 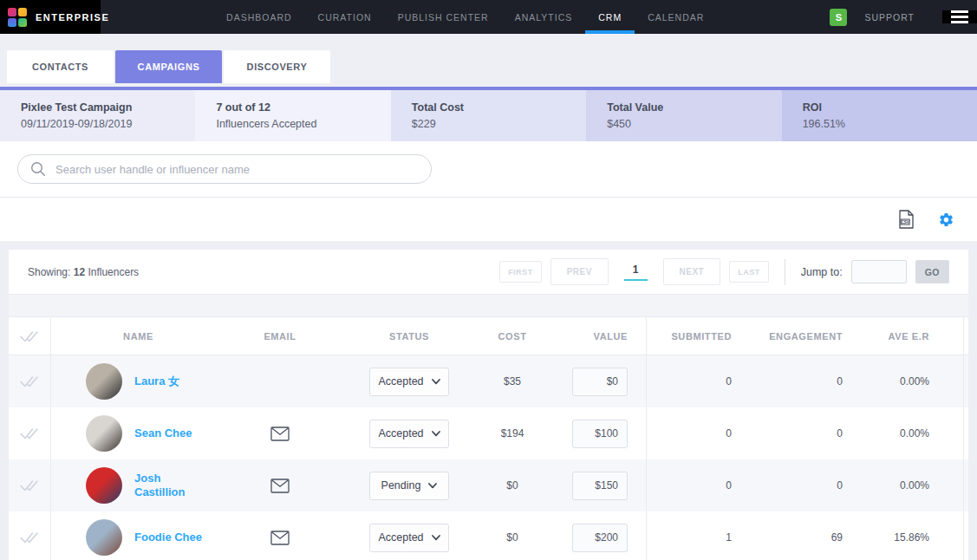 I want to click on crm-tabs: CONTACTSCAMPAIGNSDISCOVERY, so click(x=489, y=61).